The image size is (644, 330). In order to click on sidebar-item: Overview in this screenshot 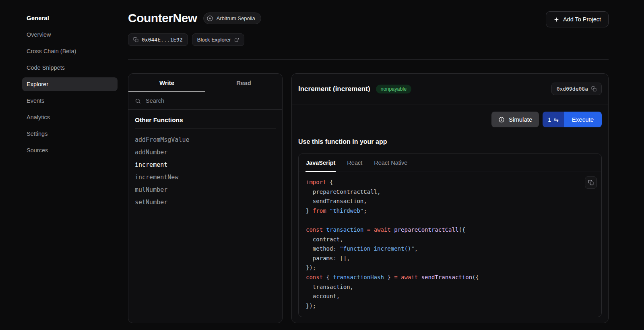, I will do `click(70, 35)`.